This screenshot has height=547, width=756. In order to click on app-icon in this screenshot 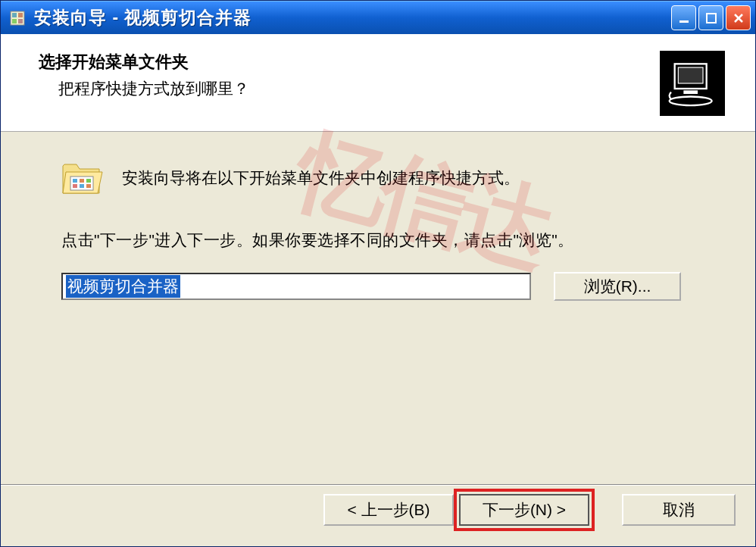, I will do `click(17, 18)`.